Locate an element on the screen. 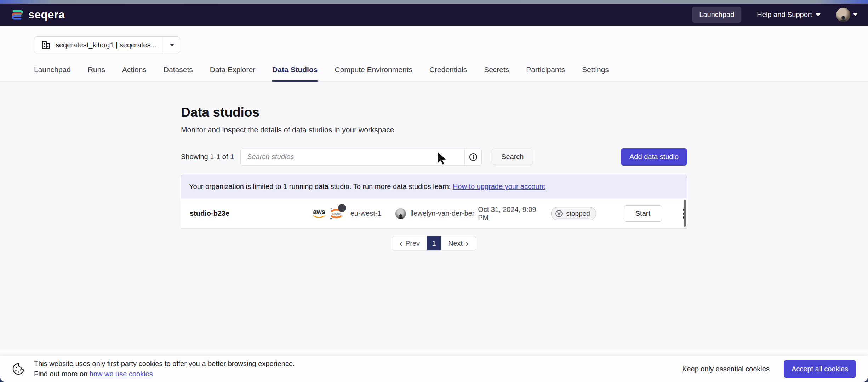  svg-text: jupyter is located at coordinates (336, 214).